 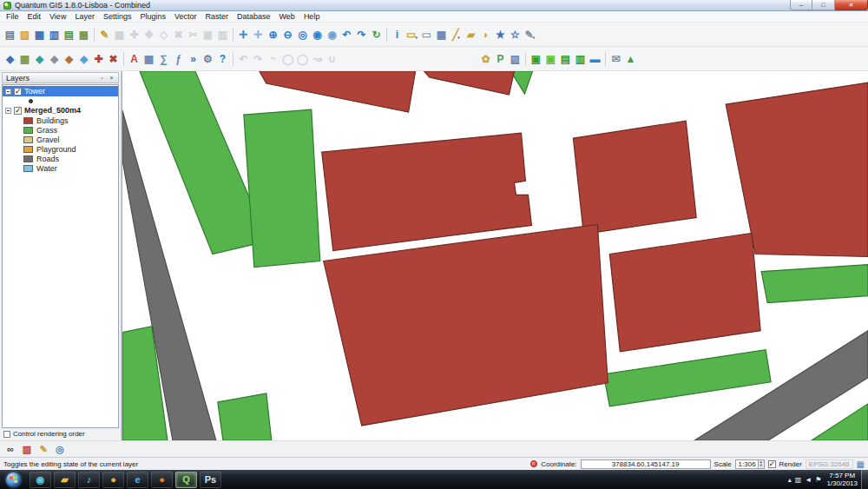 What do you see at coordinates (808, 479) in the screenshot?
I see `volume-icon: ◄` at bounding box center [808, 479].